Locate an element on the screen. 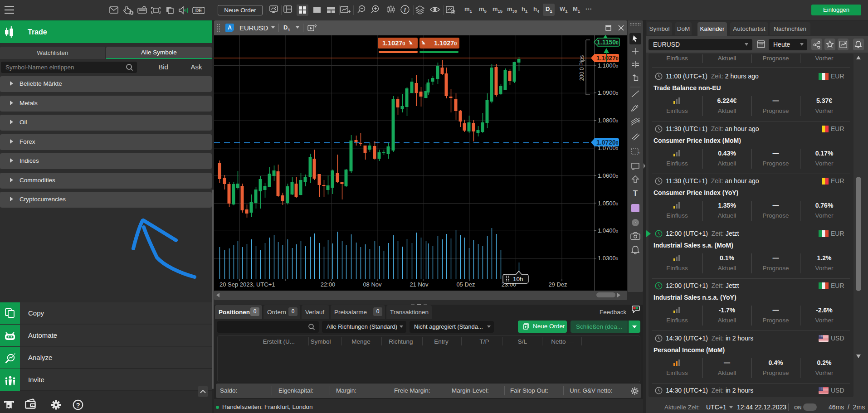 The height and width of the screenshot is (413, 868). svg-text: 1.04000 is located at coordinates (608, 230).